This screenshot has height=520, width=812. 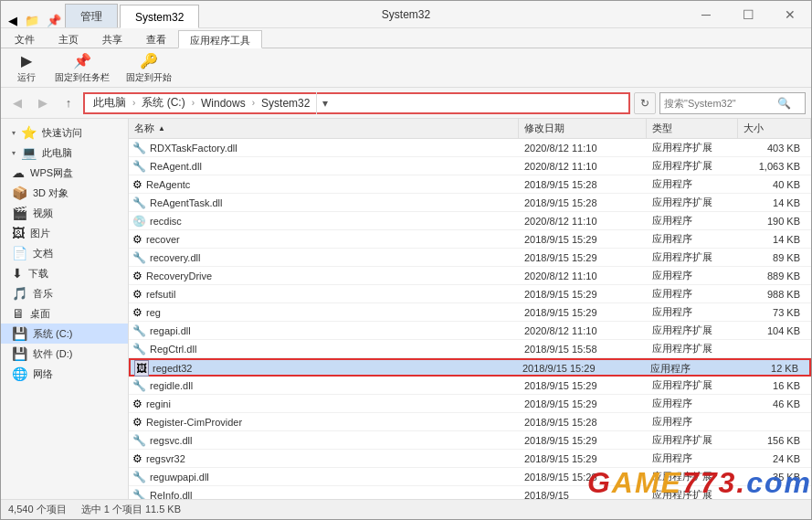 What do you see at coordinates (469, 404) in the screenshot?
I see `table-row: ⚙regini2018/9/15 15:29应用程序46 KB` at bounding box center [469, 404].